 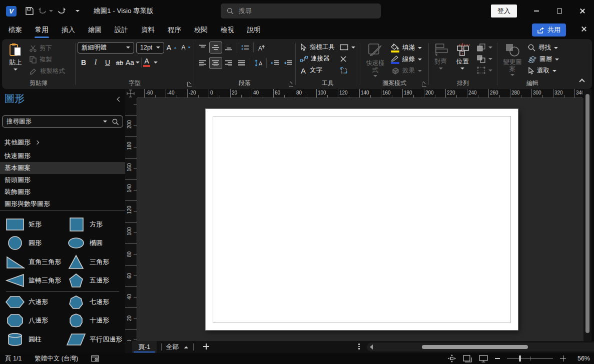 I want to click on align-right-button, so click(x=229, y=63).